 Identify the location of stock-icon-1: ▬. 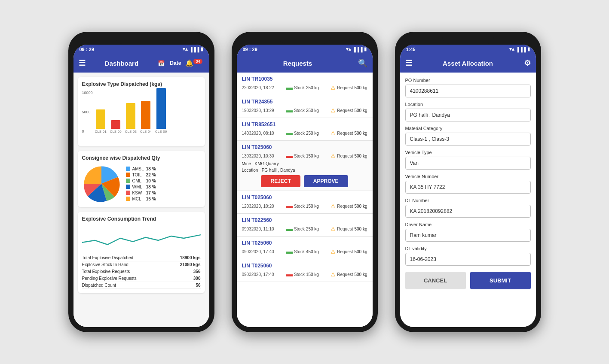
(289, 88).